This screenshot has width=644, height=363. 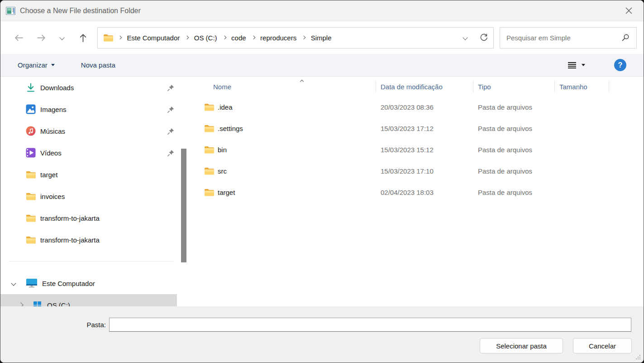 What do you see at coordinates (32, 283) in the screenshot?
I see `computer-icon` at bounding box center [32, 283].